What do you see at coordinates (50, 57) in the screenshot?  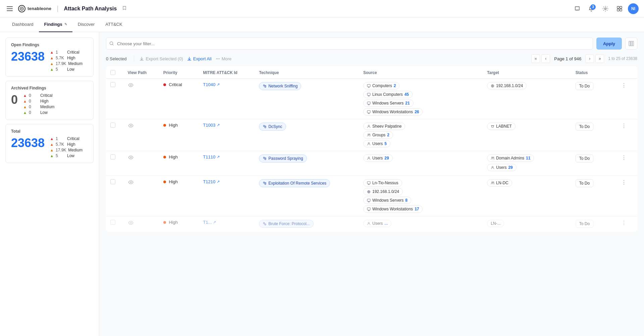 I see `open-findings-card: Open Findings 23638 ▲ 1 Critical ▲ 5.7K …` at bounding box center [50, 57].